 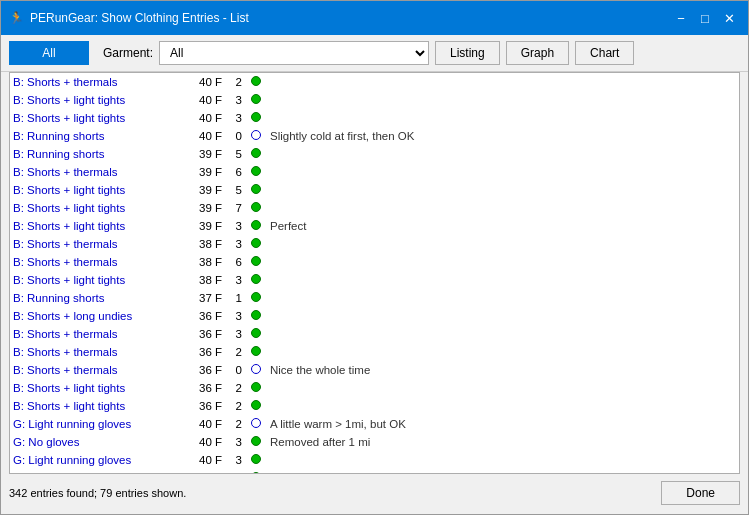 What do you see at coordinates (235, 298) in the screenshot?
I see `entry-num: 1` at bounding box center [235, 298].